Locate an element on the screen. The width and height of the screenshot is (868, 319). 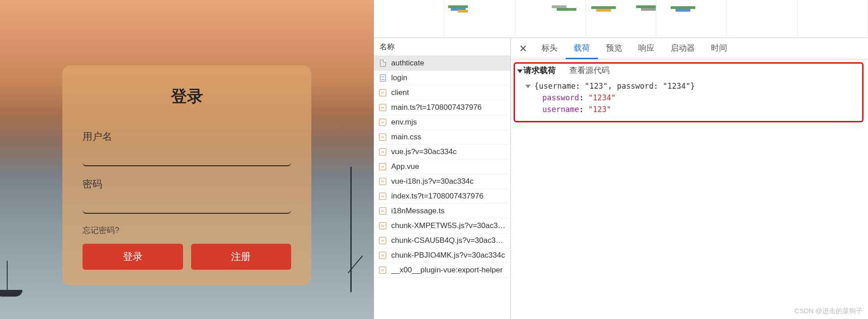
network-waterfall is located at coordinates (621, 19).